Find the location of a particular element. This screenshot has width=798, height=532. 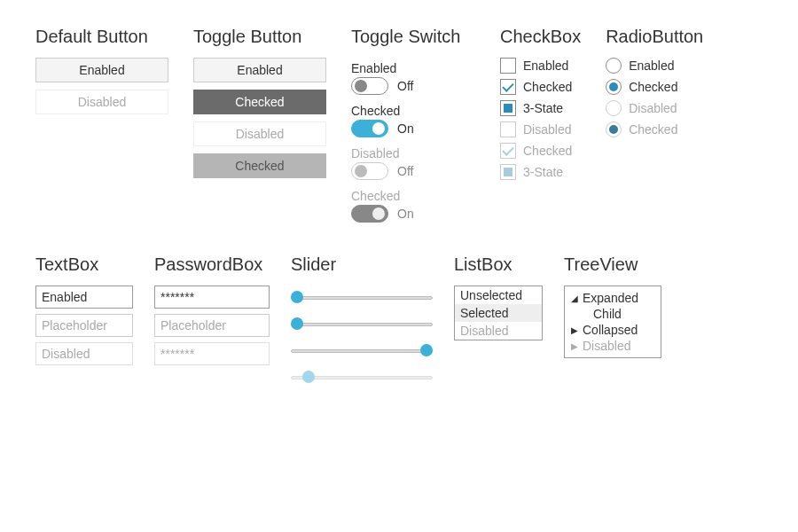

toggle-switch-section: Toggle Switch Enabled Off Checked On Dis… is located at coordinates (413, 128).